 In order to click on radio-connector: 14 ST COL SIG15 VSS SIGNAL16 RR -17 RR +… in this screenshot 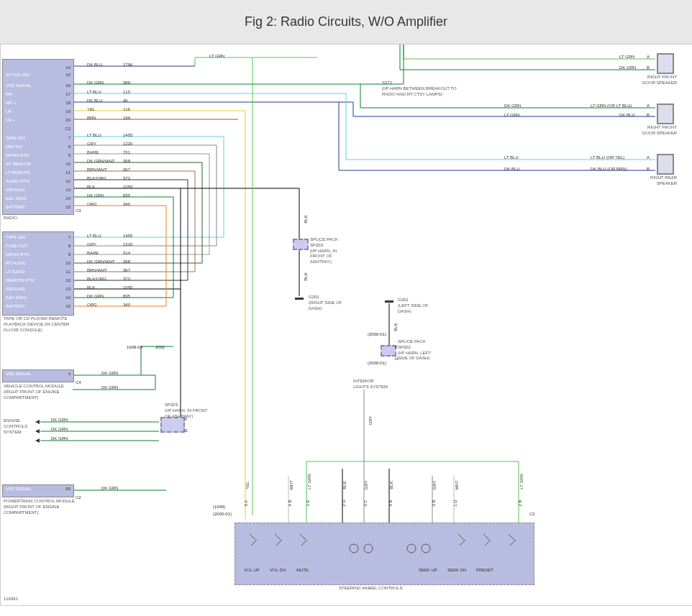, I will do `click(38, 137)`.